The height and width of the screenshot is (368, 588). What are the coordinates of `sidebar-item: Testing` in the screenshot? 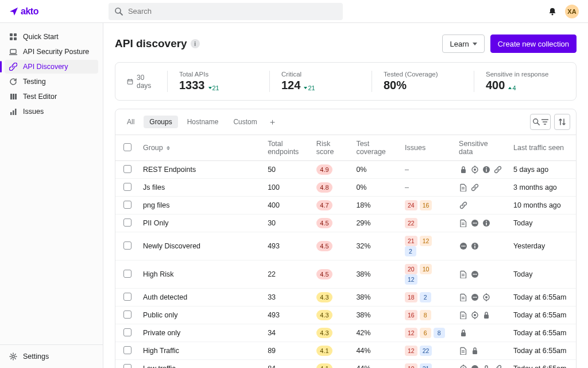 It's located at (52, 82).